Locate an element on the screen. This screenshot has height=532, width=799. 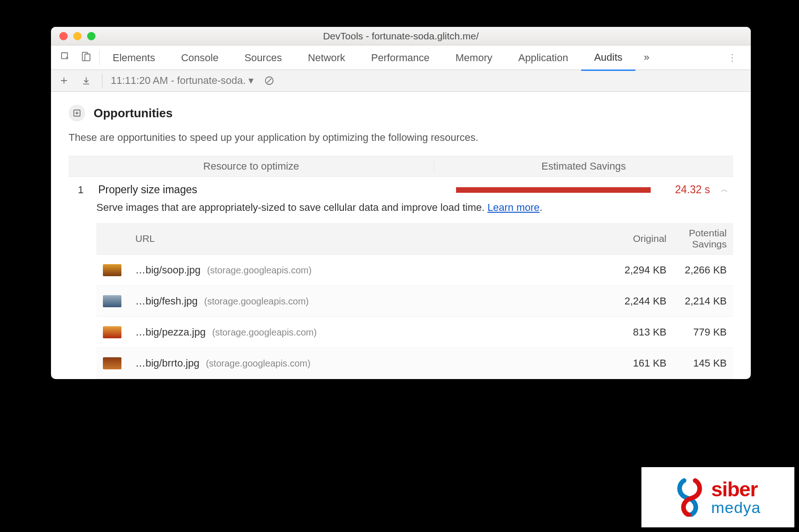
table-row: …big/brrto.jpg(storage.googleapis.com) 1… is located at coordinates (415, 363).